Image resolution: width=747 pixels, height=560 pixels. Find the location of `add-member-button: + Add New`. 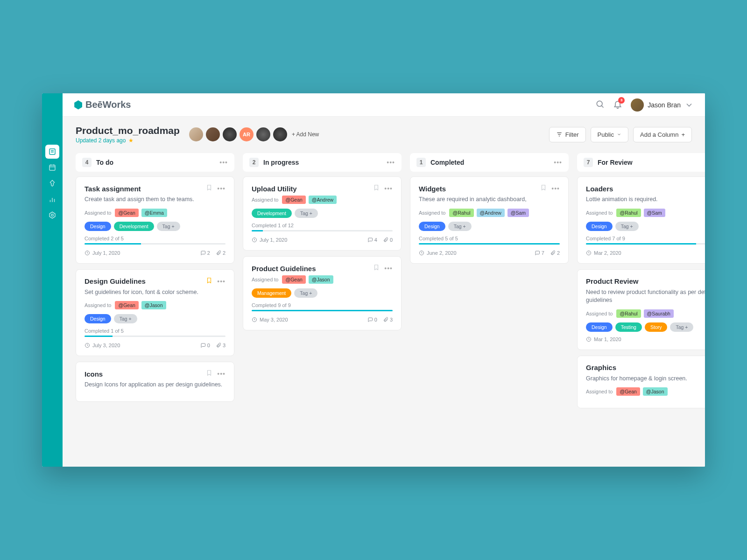

add-member-button: + Add New is located at coordinates (305, 134).